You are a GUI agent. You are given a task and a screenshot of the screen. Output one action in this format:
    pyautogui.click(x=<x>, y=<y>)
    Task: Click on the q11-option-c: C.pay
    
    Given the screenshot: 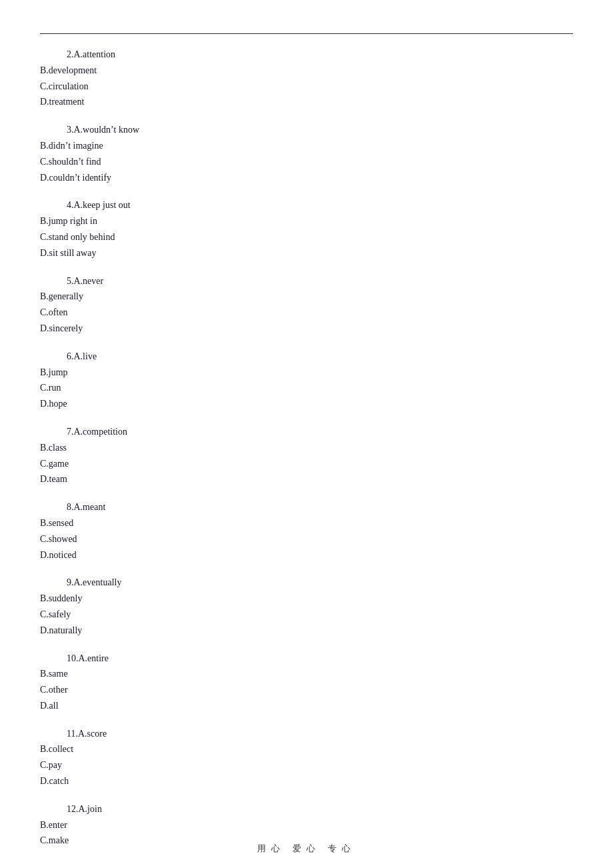 What is the action you would take?
    pyautogui.click(x=306, y=765)
    